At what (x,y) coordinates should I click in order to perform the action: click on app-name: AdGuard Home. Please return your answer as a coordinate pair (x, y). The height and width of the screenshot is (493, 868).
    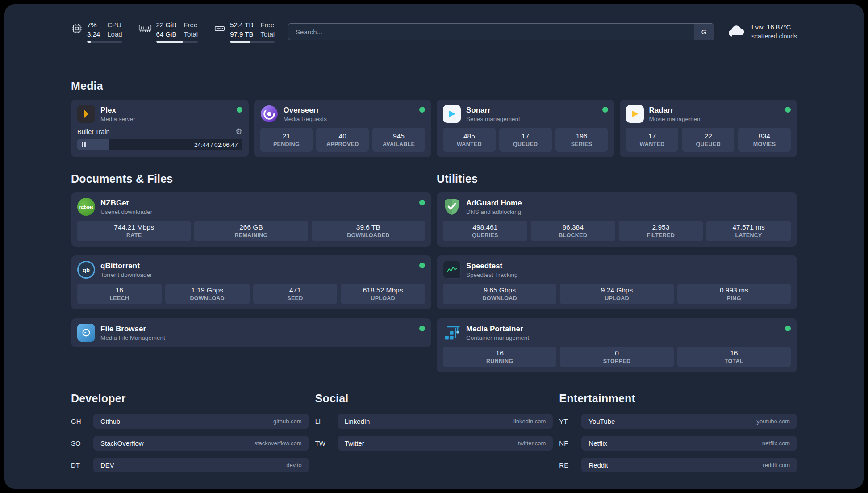
    Looking at the image, I should click on (629, 203).